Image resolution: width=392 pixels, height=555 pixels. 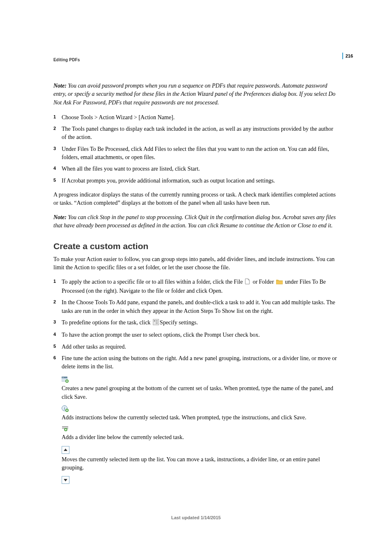 What do you see at coordinates (201, 450) in the screenshot?
I see `move-up-icon` at bounding box center [201, 450].